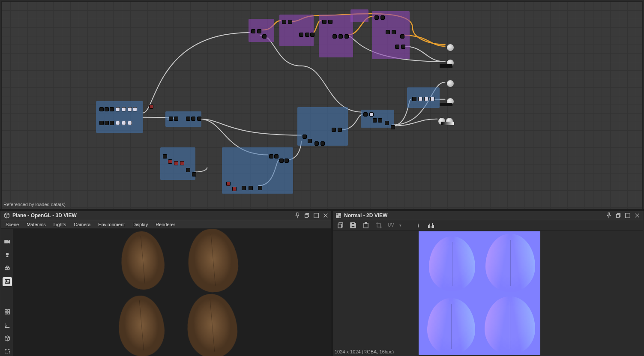 Image resolution: width=644 pixels, height=356 pixels. What do you see at coordinates (12, 224) in the screenshot?
I see `menu-scene: Scene` at bounding box center [12, 224].